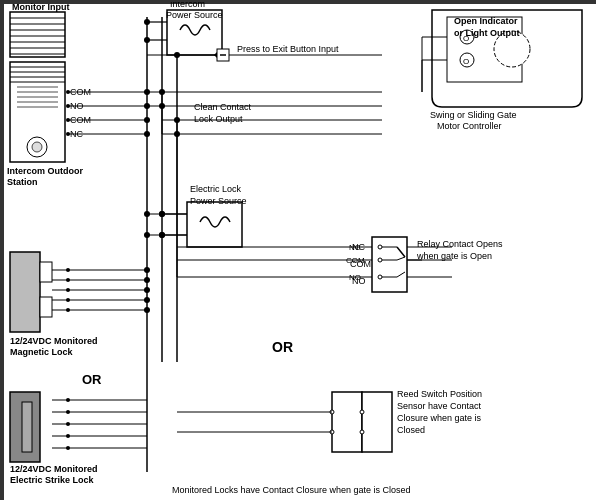  I want to click on svg-text: Monitor Input, so click(40, 7).